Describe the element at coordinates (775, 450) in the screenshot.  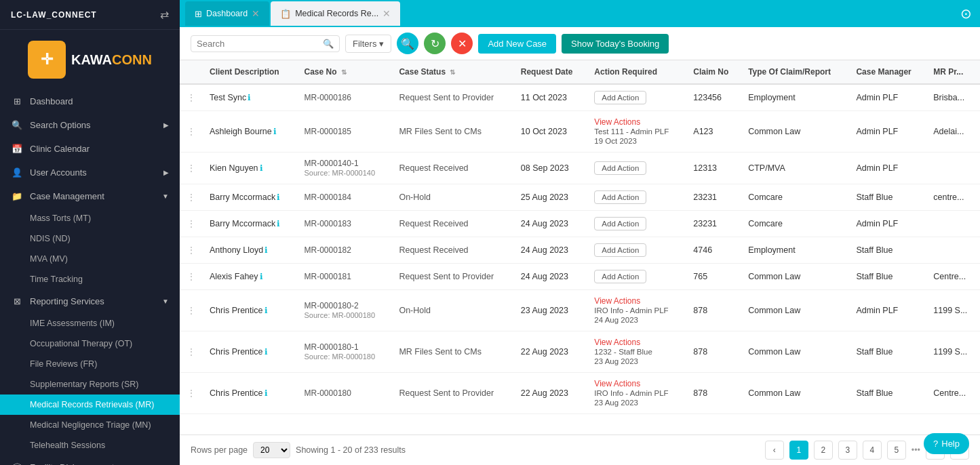
I see `prev-page-button: ‹` at that location.